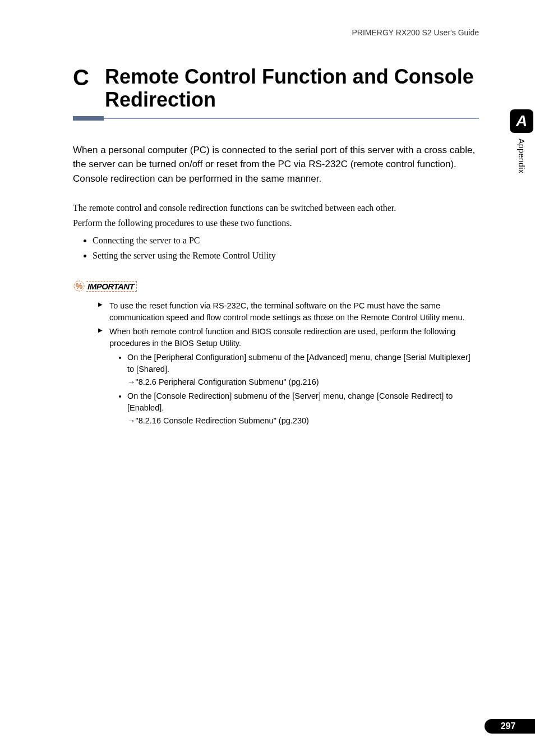  I want to click on list-item: To use the reset function via RS-232C, t…, so click(288, 312).